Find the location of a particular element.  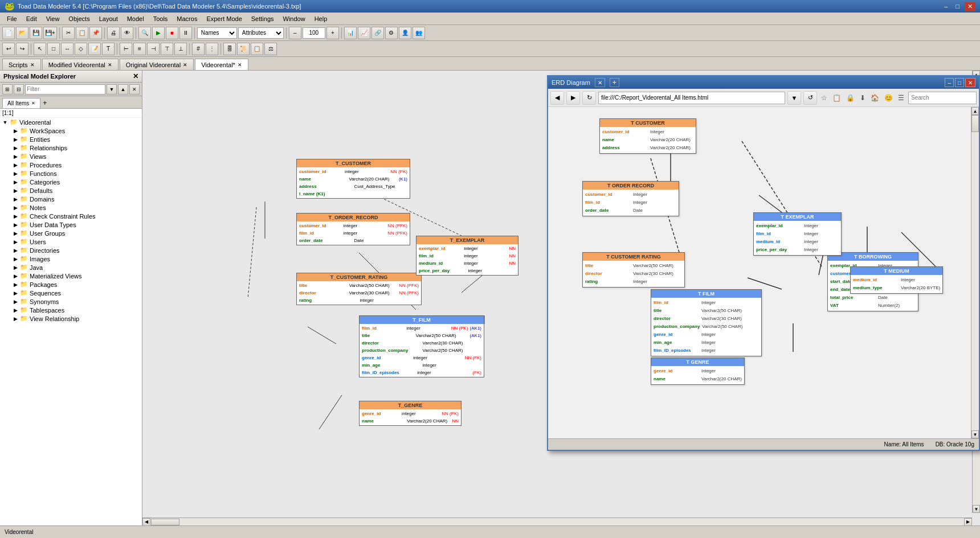

browser-table-t-genre: T GENRE genre_idInteger nameVarchar2(20 … is located at coordinates (697, 371).